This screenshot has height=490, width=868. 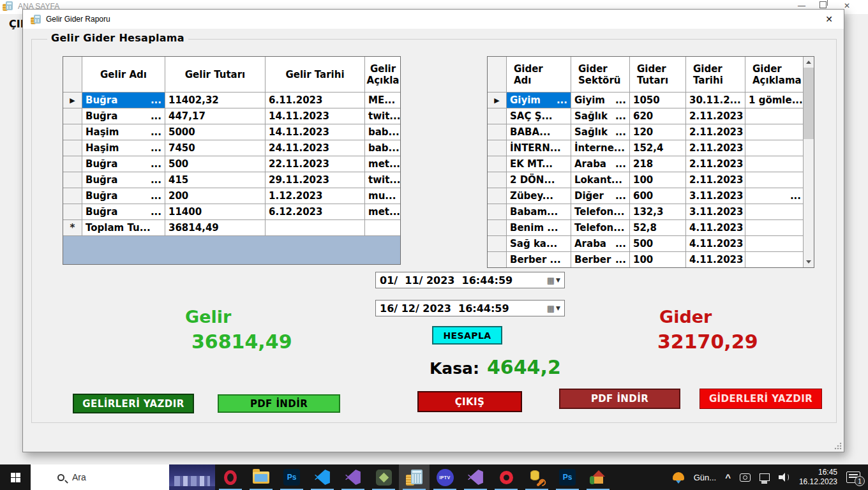 I want to click on weather-text: Gün..., so click(x=705, y=477).